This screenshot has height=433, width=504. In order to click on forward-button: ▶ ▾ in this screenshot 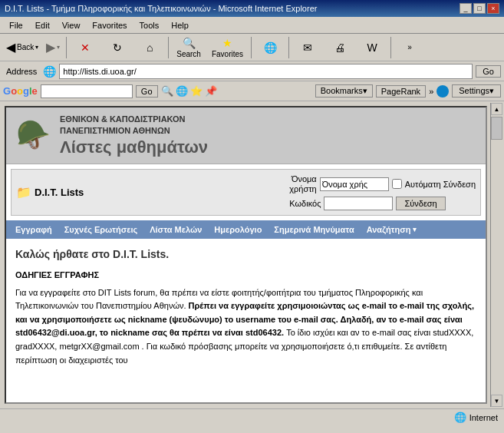, I will do `click(53, 48)`.